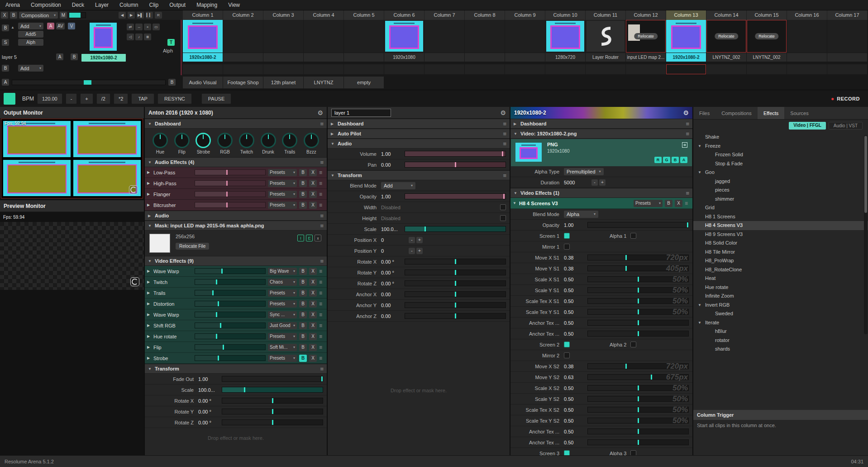 The width and height of the screenshot is (868, 467). What do you see at coordinates (419, 134) in the screenshot?
I see `section-autopilot: ▶ Auto Pilot ≡` at bounding box center [419, 134].